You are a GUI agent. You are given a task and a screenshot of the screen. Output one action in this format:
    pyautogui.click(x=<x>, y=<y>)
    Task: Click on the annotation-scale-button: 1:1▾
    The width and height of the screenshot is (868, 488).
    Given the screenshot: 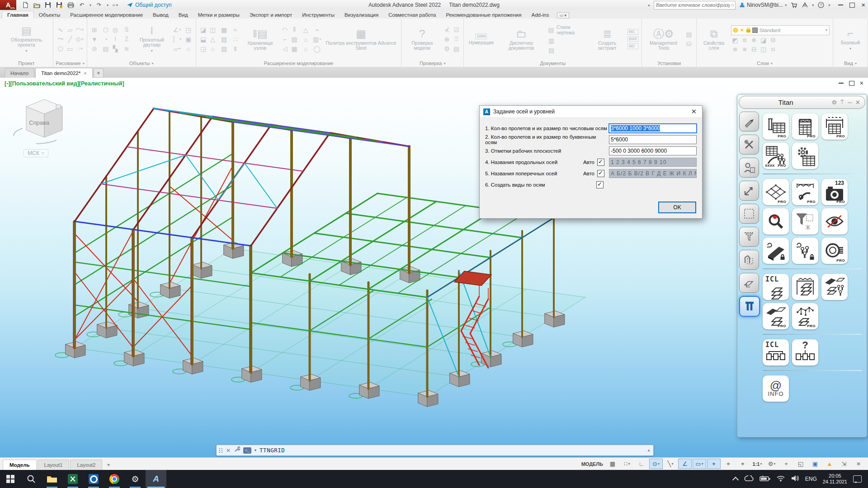 What is the action you would take?
    pyautogui.click(x=757, y=464)
    